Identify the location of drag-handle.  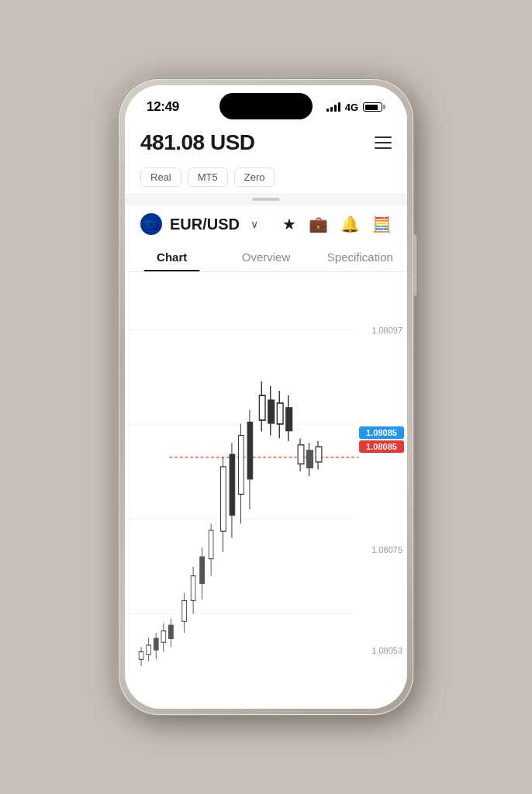
(266, 199).